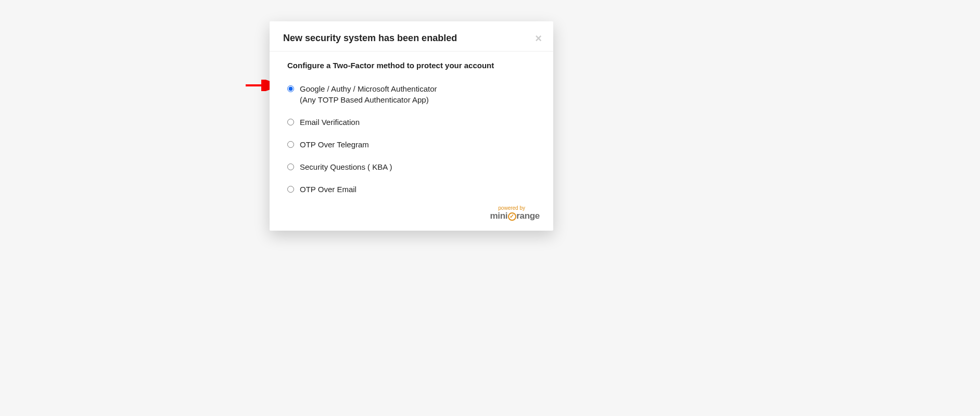 This screenshot has width=980, height=416. Describe the element at coordinates (413, 190) in the screenshot. I see `mfa-option-otp-email: OTP Over Email` at that location.